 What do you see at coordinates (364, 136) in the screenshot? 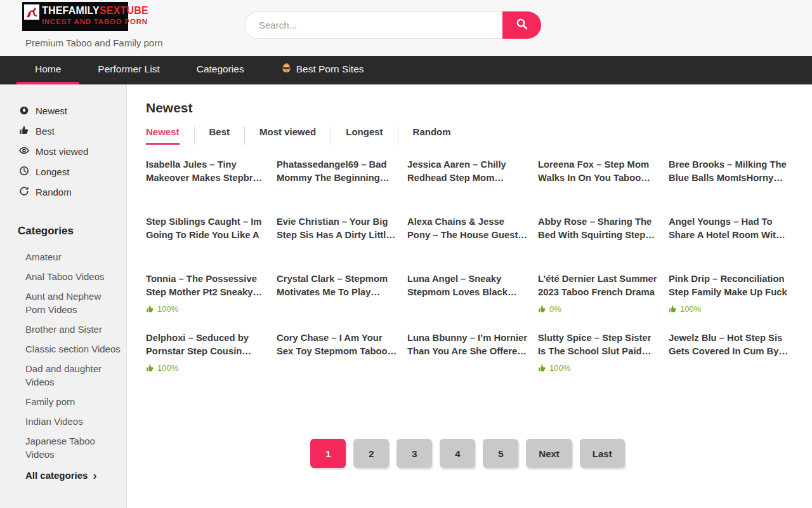
I see `tab-longest: Longest` at bounding box center [364, 136].